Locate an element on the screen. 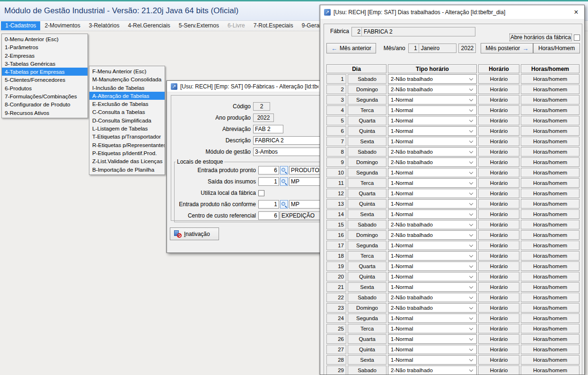 This screenshot has width=588, height=375. menu-item: F-Menu Anterior (Esc) is located at coordinates (127, 71).